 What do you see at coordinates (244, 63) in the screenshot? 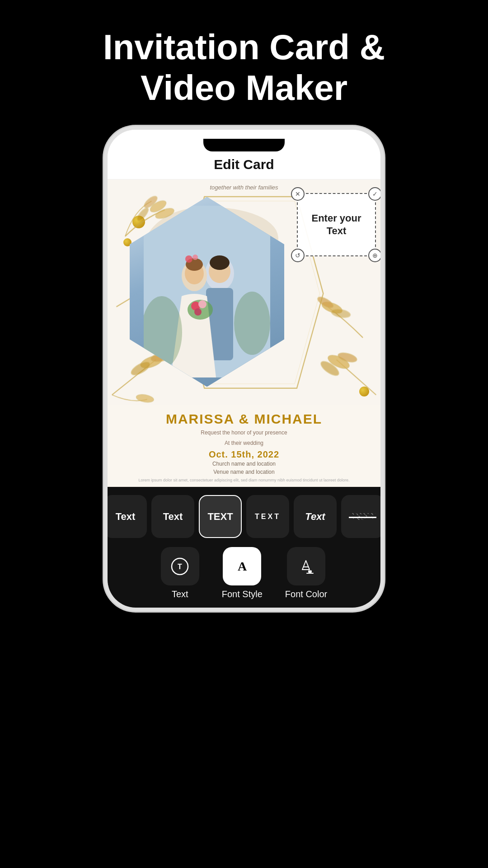
I see `app-title: Invitation Card &Video Maker` at bounding box center [244, 63].